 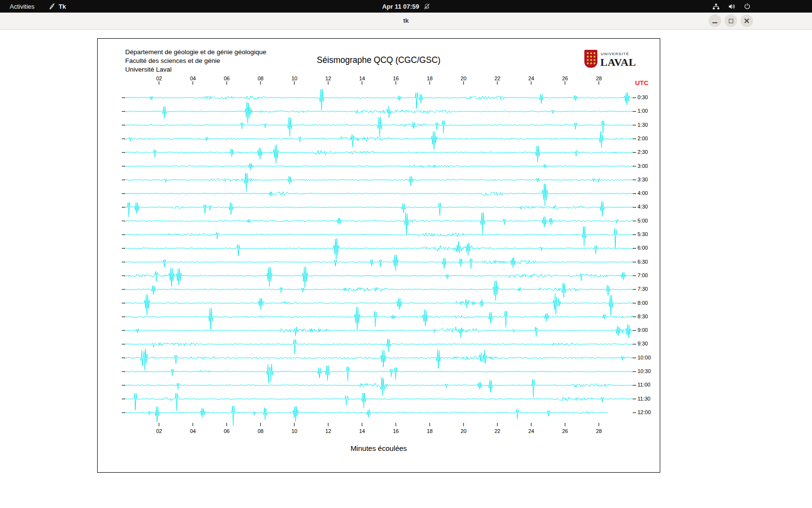 I want to click on app-menu-label: Tk, so click(x=62, y=7).